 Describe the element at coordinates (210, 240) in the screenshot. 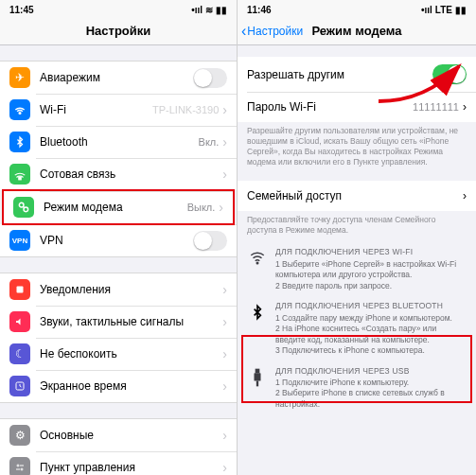

I see `vpn-toggle` at that location.